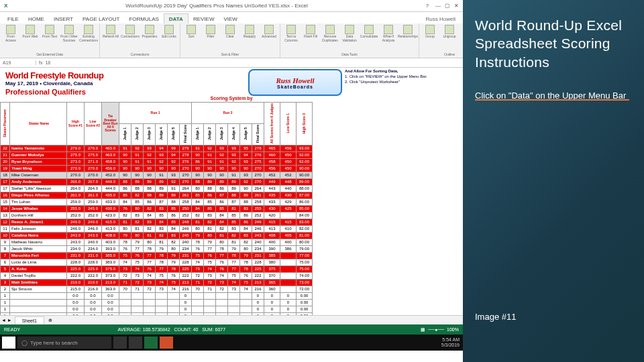  Describe the element at coordinates (427, 5) in the screenshot. I see `help-icon: ?` at that location.